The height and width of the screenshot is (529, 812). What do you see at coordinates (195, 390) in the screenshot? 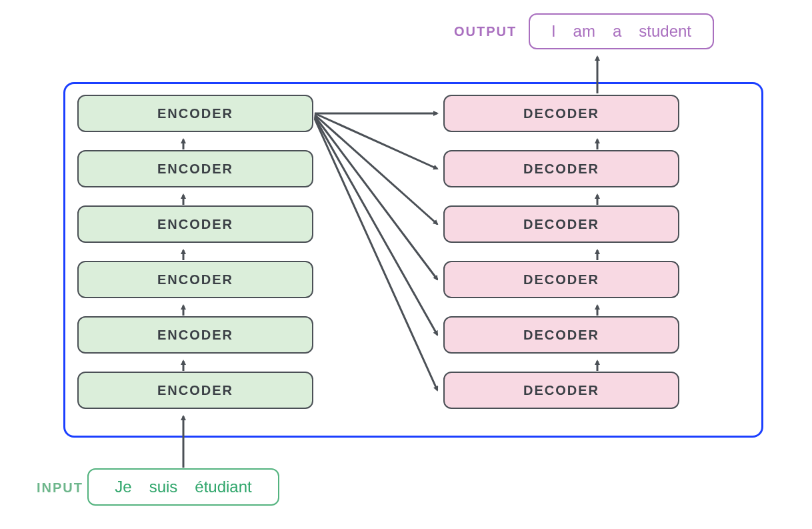
I see `encoder-block-6: ENCODER` at bounding box center [195, 390].